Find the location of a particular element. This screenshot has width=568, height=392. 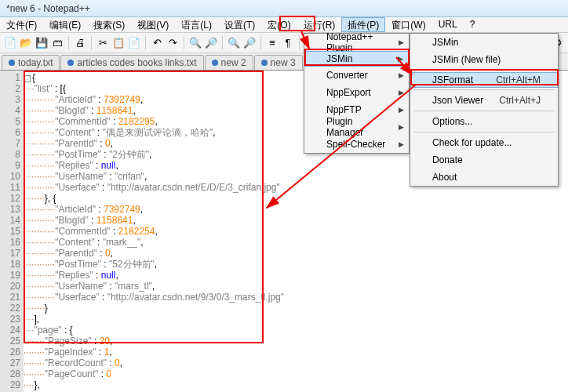

tab-articles: articles codes books links.txt is located at coordinates (132, 63).